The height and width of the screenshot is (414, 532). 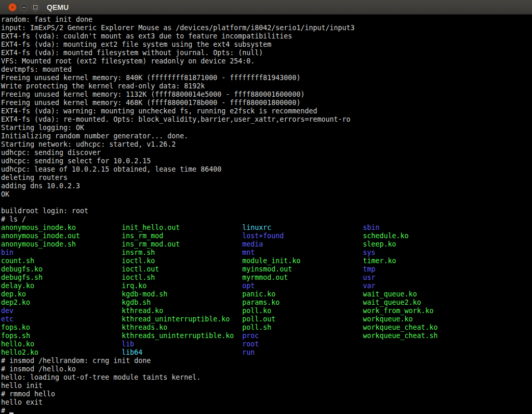 I want to click on terminal-text: workqueue_cheat.sh, so click(x=400, y=336).